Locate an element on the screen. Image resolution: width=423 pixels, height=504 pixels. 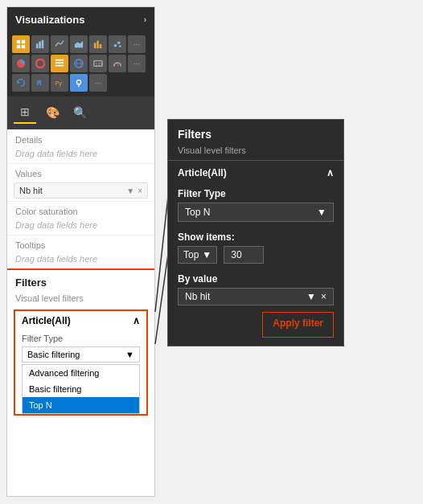
viz-icon-gauge is located at coordinates (117, 64).